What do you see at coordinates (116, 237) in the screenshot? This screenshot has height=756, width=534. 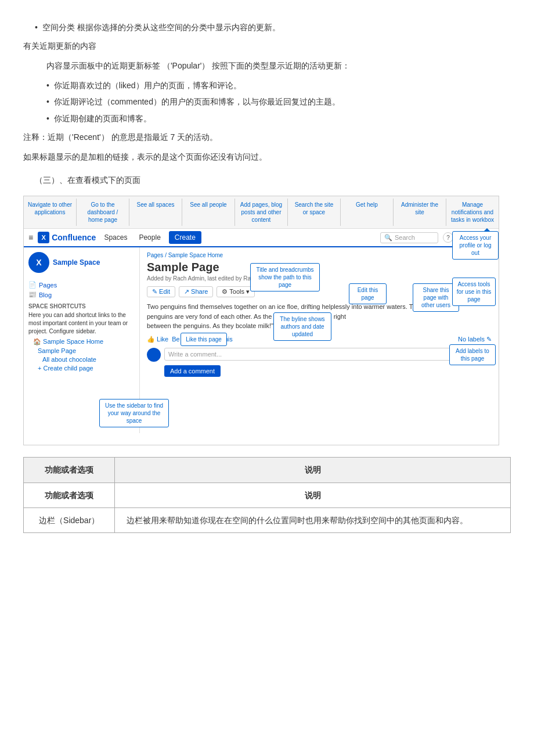 I see `nav-spaces: Spaces` at bounding box center [116, 237].